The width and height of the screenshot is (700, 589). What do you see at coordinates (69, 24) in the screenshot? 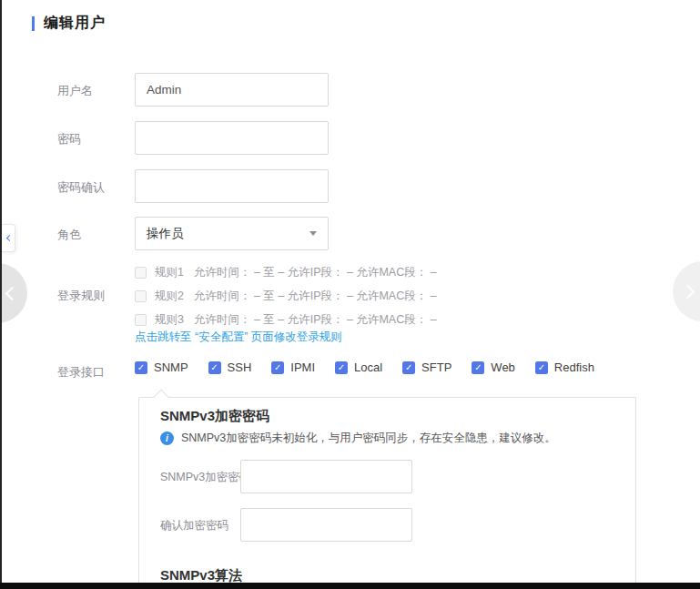
I see `page-header: 编辑用户` at bounding box center [69, 24].